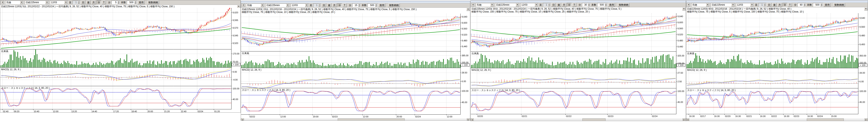  Describe the element at coordinates (585, 5) in the screenshot. I see `minute-value: 30` at that location.